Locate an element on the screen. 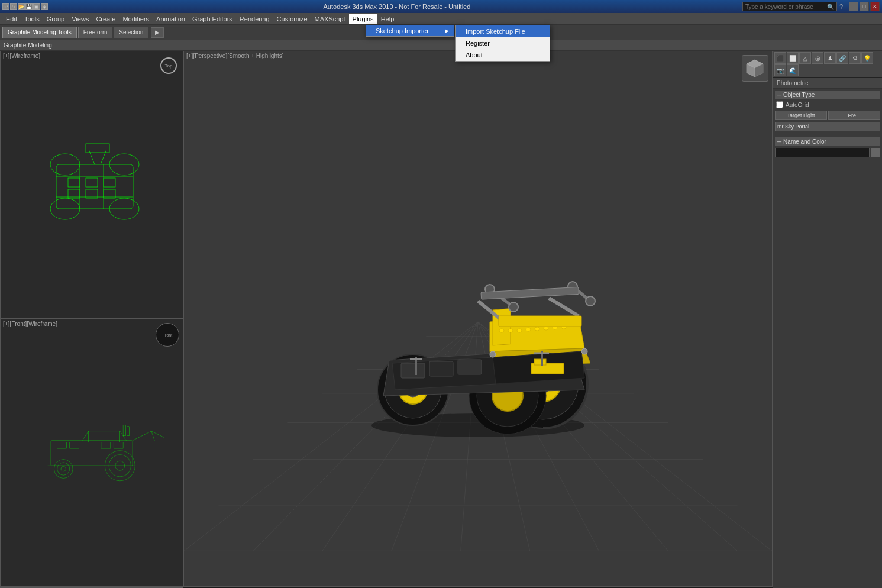 This screenshot has width=882, height=588. panel-icon-9: 📷 is located at coordinates (780, 70).